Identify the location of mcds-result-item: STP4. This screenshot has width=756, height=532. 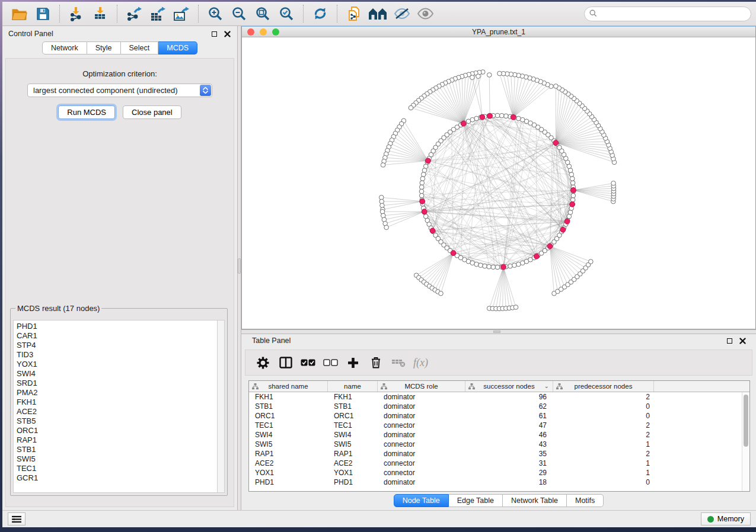
(117, 345).